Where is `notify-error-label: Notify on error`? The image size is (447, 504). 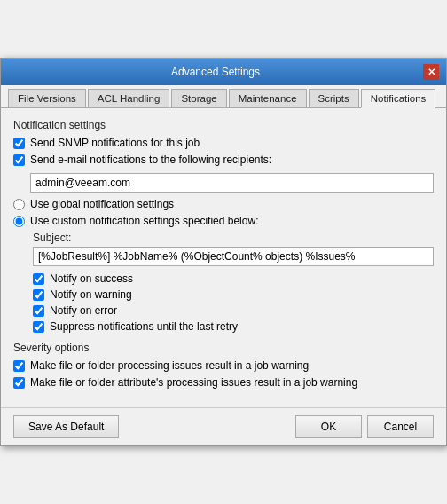
notify-error-label: Notify on error is located at coordinates (83, 311).